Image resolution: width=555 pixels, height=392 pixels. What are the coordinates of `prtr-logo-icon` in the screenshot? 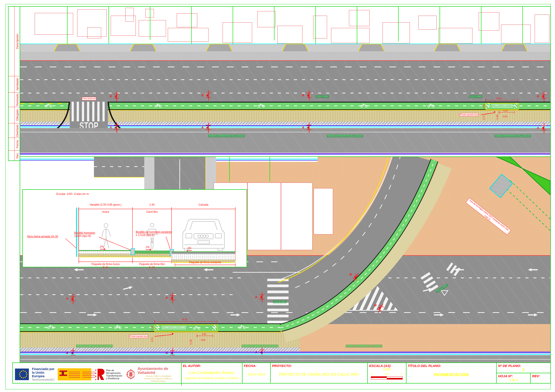 It's located at (100, 374).